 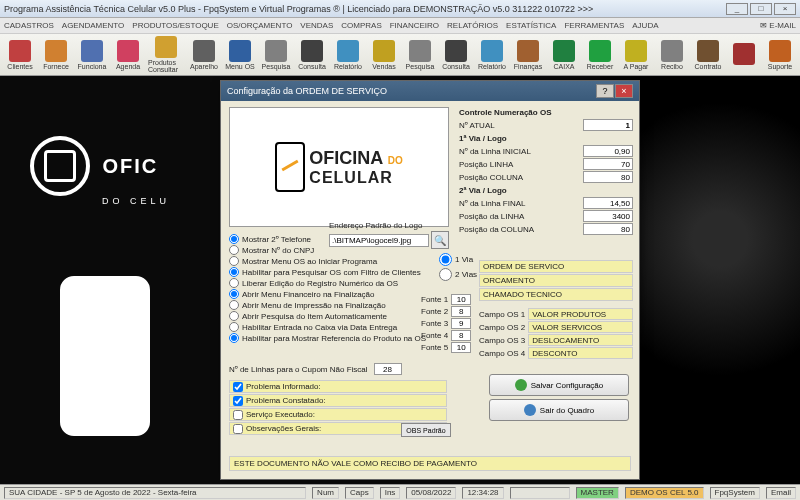 I want to click on toolbar-finanças: Finanças, so click(x=528, y=55).